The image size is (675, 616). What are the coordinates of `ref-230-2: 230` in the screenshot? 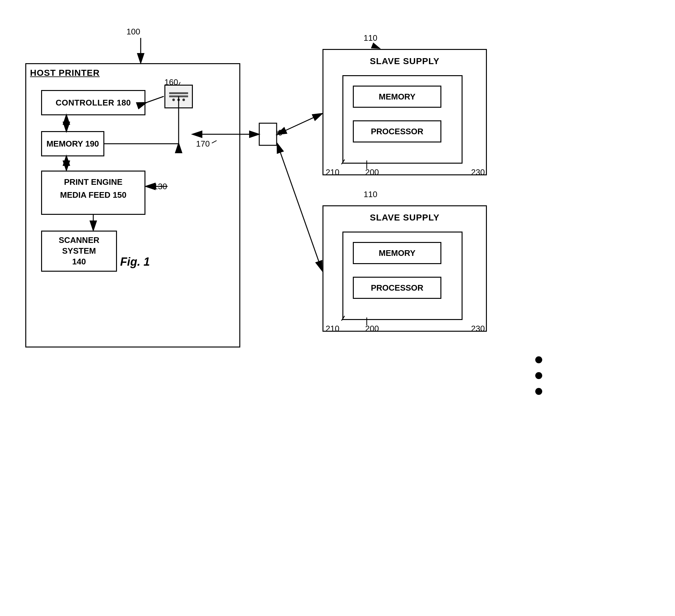 It's located at (478, 329).